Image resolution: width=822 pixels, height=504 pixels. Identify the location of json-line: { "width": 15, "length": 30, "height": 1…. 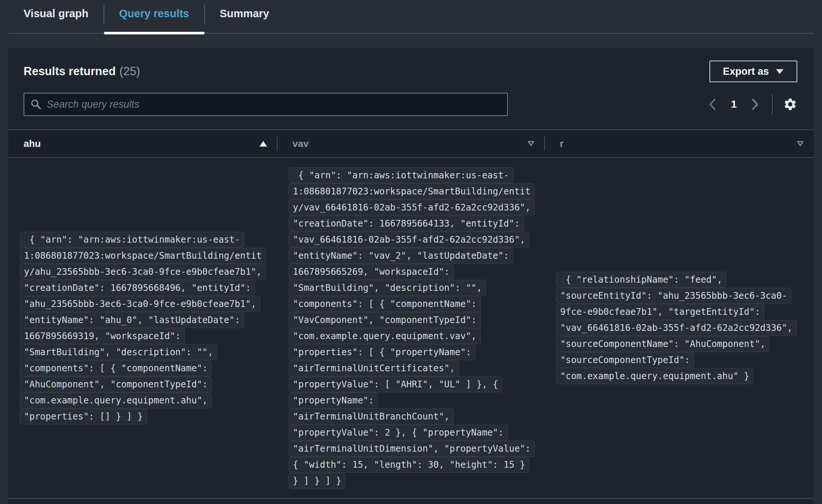
(409, 465).